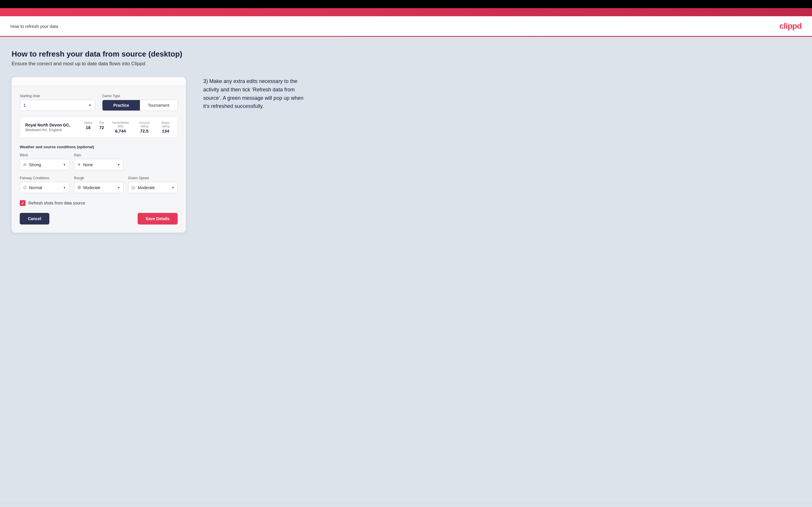 The width and height of the screenshot is (812, 507). What do you see at coordinates (99, 162) in the screenshot?
I see `rain-field: Rain ✦ None ▼` at bounding box center [99, 162].